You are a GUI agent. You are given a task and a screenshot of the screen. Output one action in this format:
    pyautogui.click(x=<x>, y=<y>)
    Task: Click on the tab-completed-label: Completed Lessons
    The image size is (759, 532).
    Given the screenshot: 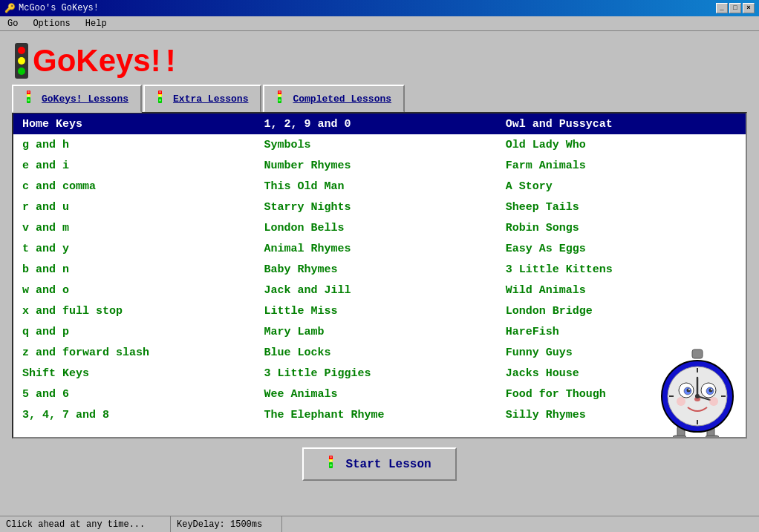 What is the action you would take?
    pyautogui.click(x=342, y=99)
    